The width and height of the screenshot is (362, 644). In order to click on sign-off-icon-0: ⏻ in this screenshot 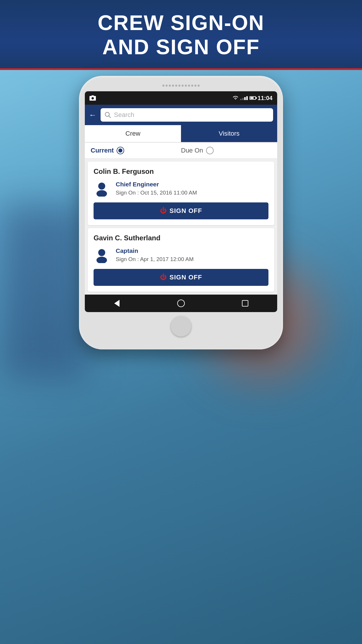, I will do `click(163, 211)`.